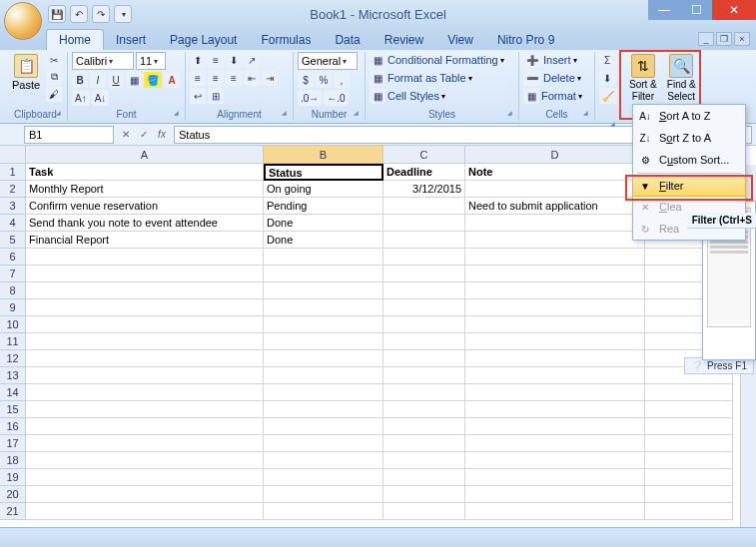 The height and width of the screenshot is (547, 756). Describe the element at coordinates (306, 80) in the screenshot. I see `currency-button: $` at that location.